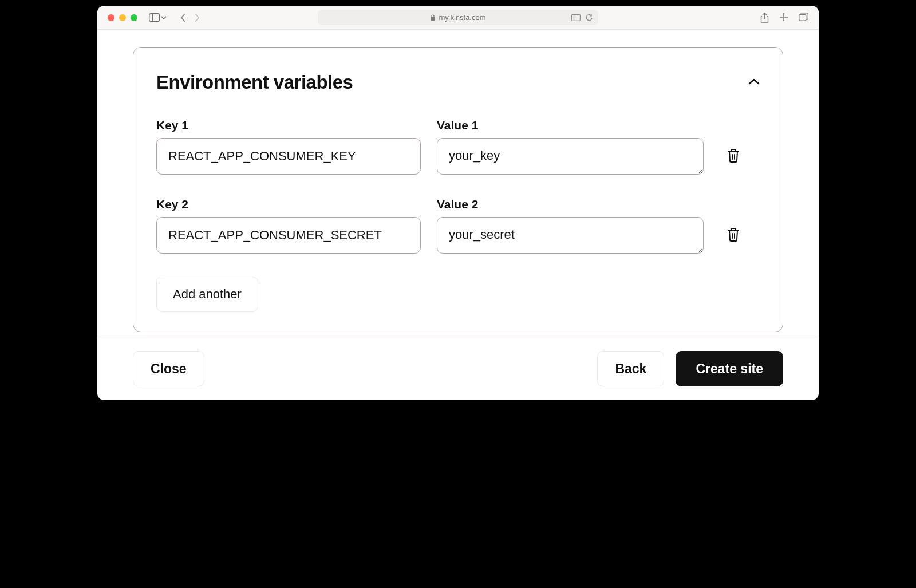  I want to click on panel-header: Environment variables, so click(458, 82).